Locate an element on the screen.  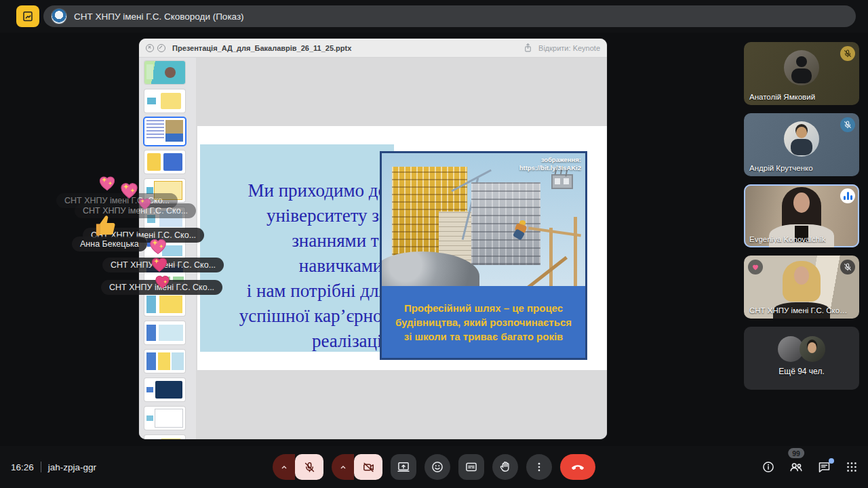
participant-name: Анатолій Ямковий is located at coordinates (783, 97).